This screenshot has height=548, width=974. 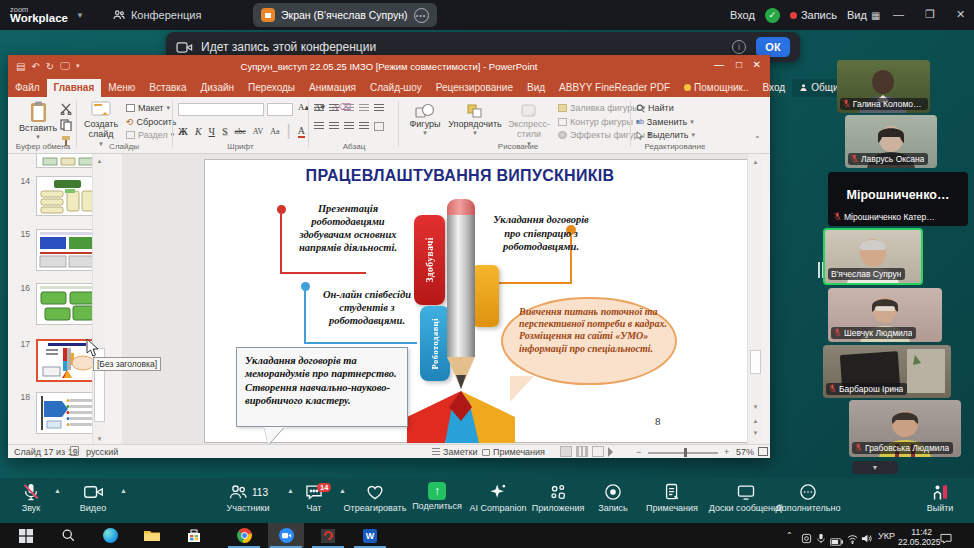 I want to click on zoom-slider-handle, so click(x=686, y=452).